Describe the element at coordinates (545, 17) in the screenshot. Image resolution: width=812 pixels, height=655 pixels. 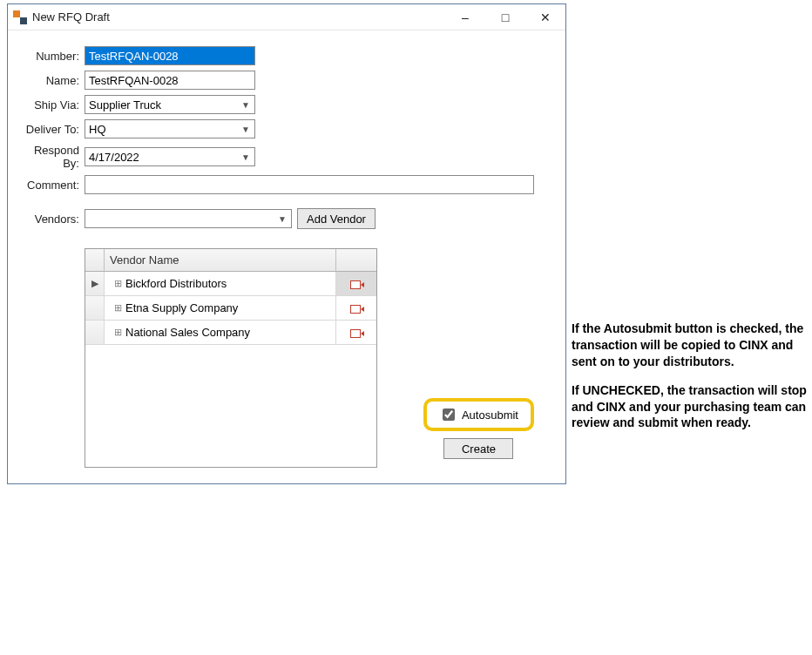
I see `close-button: ✕` at that location.